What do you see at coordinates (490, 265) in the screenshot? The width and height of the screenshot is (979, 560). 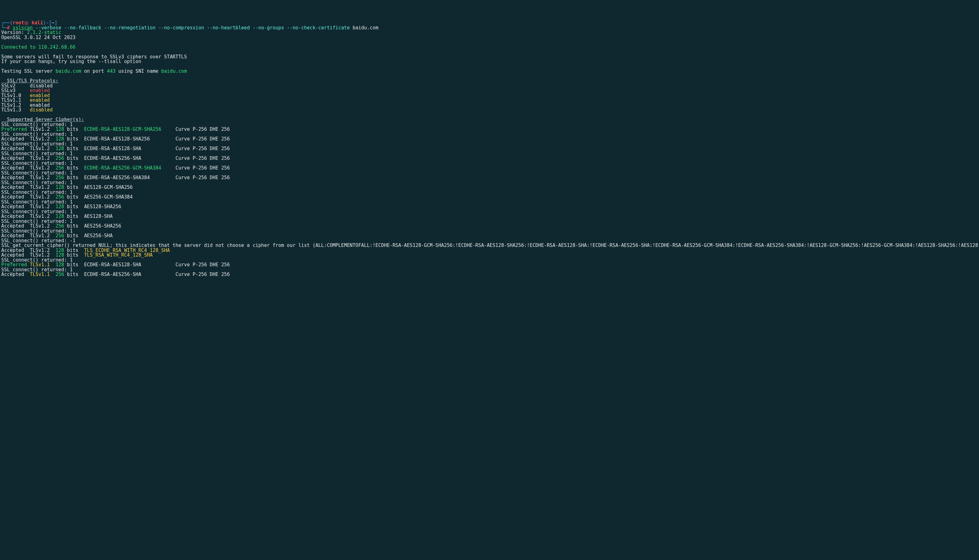 I see `cipher-row: Preferred TLSv1.1 128 bits ECDHE-RSA-AES…` at bounding box center [490, 265].